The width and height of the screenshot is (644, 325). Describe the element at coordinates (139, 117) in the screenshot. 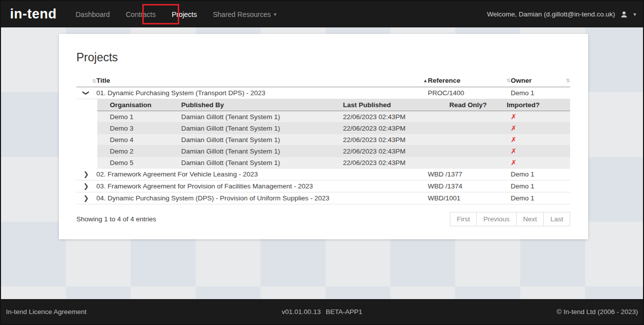

I see `publication-organisation: Demo 1` at that location.